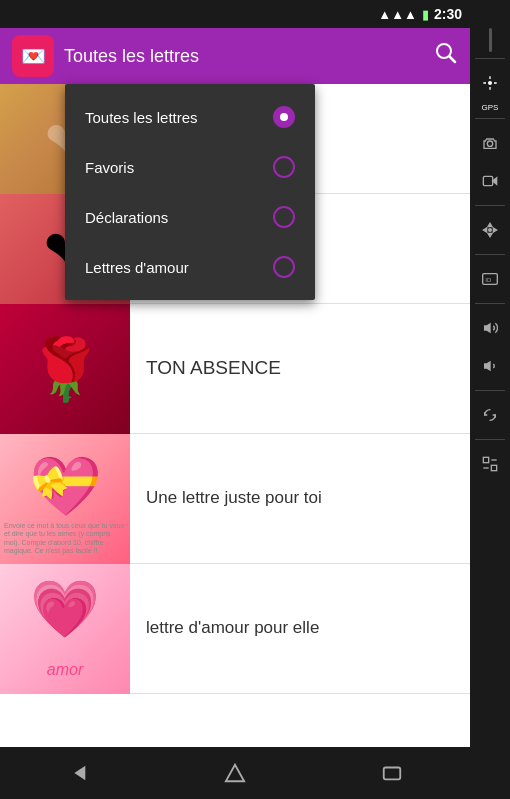 This screenshot has height=799, width=510. I want to click on toolbar-title: Toutes les lettres, so click(244, 56).